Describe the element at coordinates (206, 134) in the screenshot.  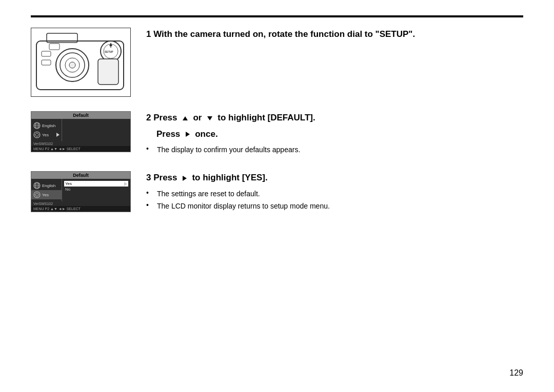
I see `step2-once: once.` at that location.